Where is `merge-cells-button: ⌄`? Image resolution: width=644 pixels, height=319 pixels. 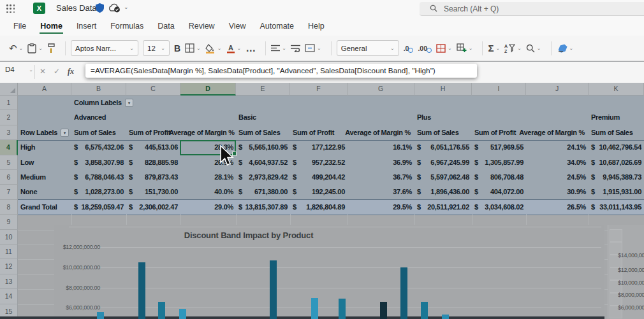 merge-cells-button: ⌄ is located at coordinates (313, 48).